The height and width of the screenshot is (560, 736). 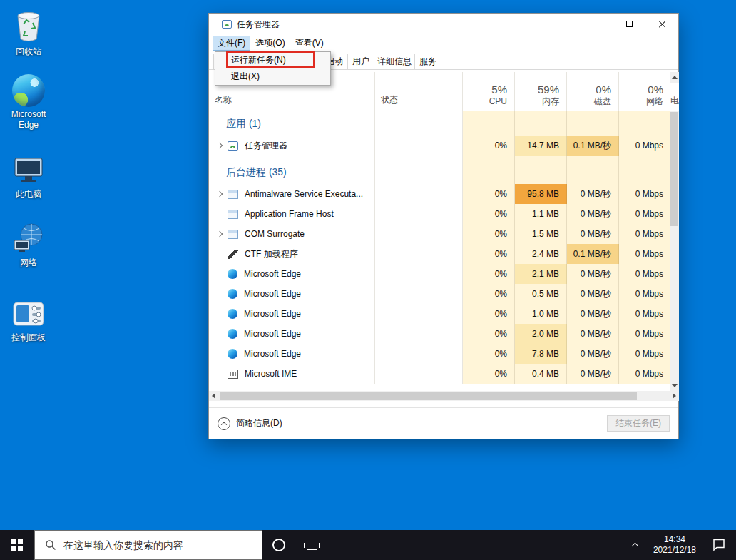 What do you see at coordinates (29, 33) in the screenshot?
I see `desktop-icon-recycle-bin: 回收站` at bounding box center [29, 33].